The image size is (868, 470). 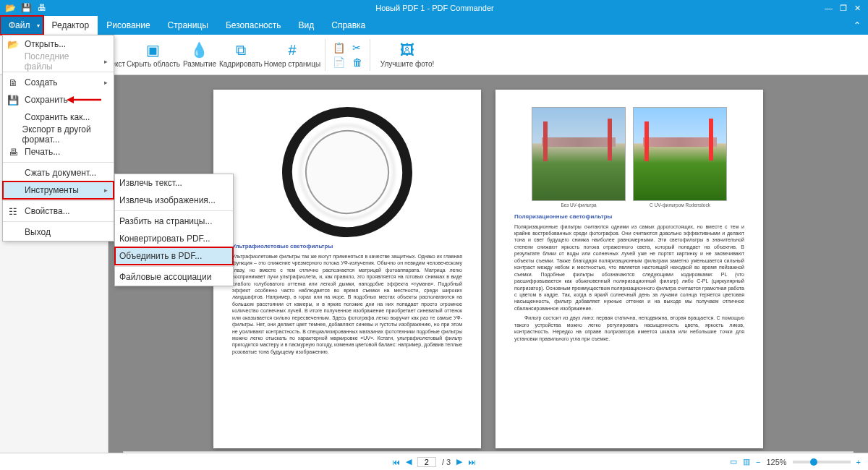 What do you see at coordinates (434, 8) in the screenshot?
I see `titlebar: 📂 💾 🖶 Новый PDF 1 - PDF Commander — ❐ ✕` at bounding box center [434, 8].